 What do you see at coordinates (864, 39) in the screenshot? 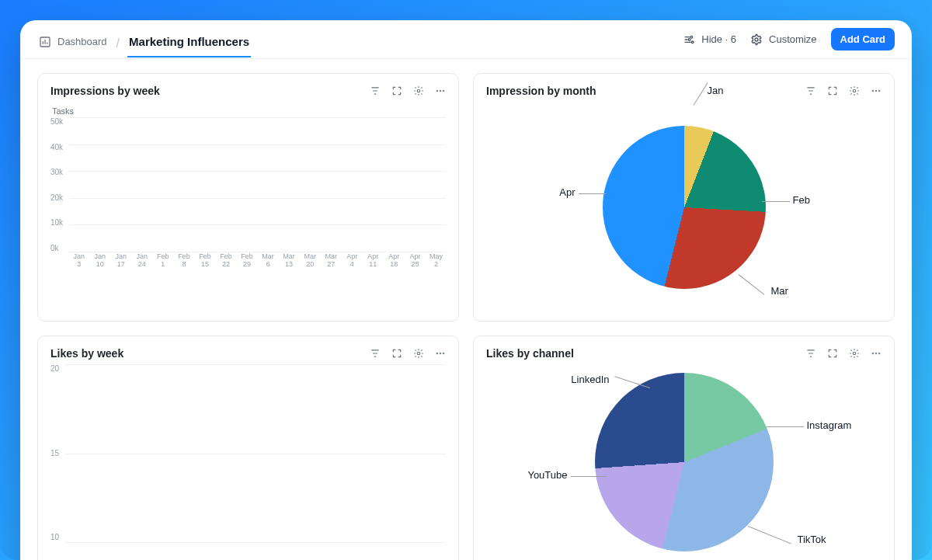
I see `add-card-button: Add Card` at bounding box center [864, 39].